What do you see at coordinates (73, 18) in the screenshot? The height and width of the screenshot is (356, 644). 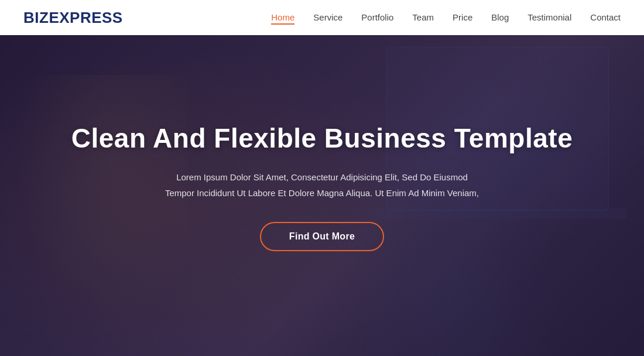 I see `brand-logo: BIZEXPRESS` at bounding box center [73, 18].